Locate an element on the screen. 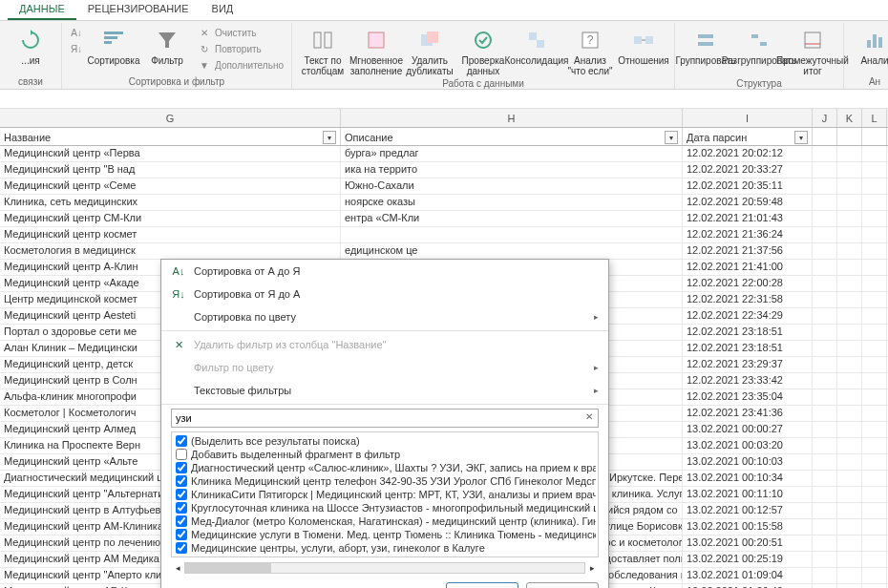 Image resolution: width=888 pixels, height=588 pixels. cell: 13.02.2021 00:00:27 is located at coordinates (748, 430).